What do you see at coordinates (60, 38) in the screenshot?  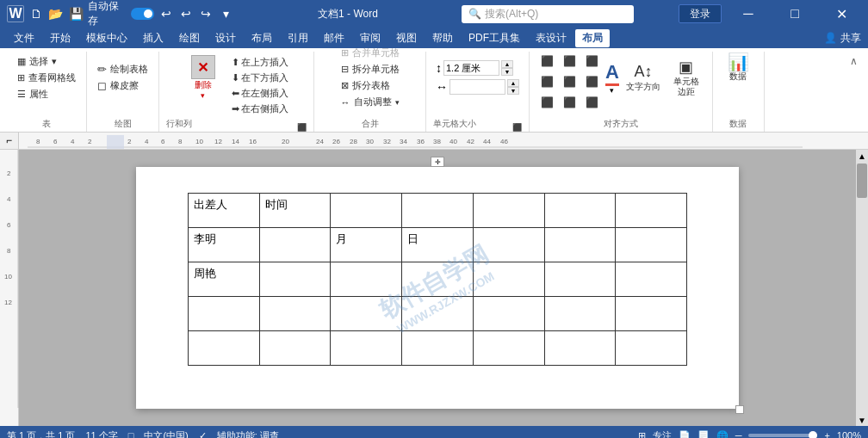 I see `menu-home: 开始` at bounding box center [60, 38].